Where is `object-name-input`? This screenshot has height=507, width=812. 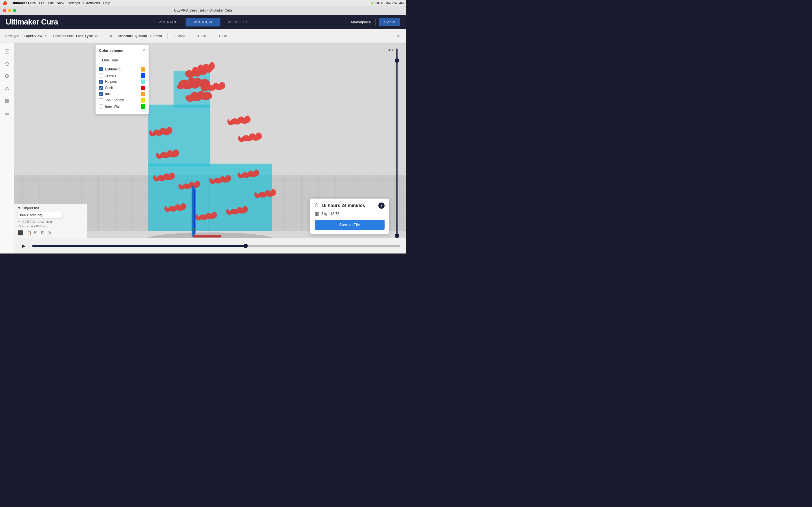 object-name-input is located at coordinates (40, 215).